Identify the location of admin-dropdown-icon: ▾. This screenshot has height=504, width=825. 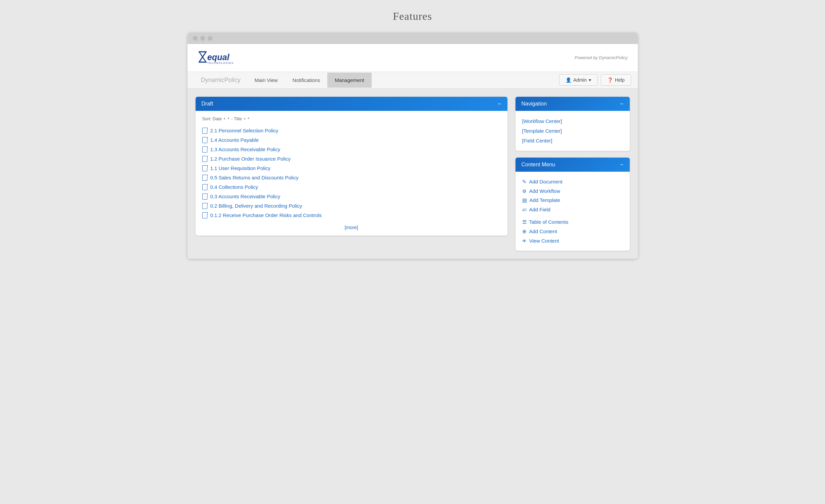
(590, 80).